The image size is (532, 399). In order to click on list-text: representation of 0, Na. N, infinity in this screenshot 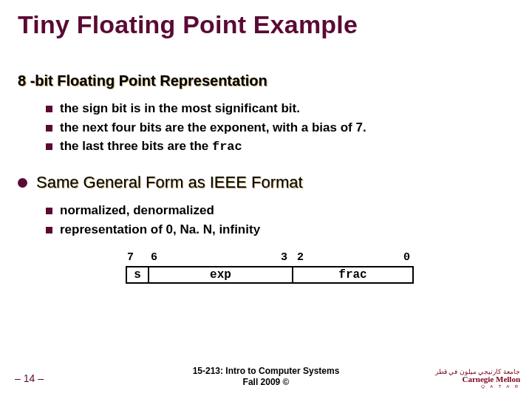, I will do `click(160, 229)`.